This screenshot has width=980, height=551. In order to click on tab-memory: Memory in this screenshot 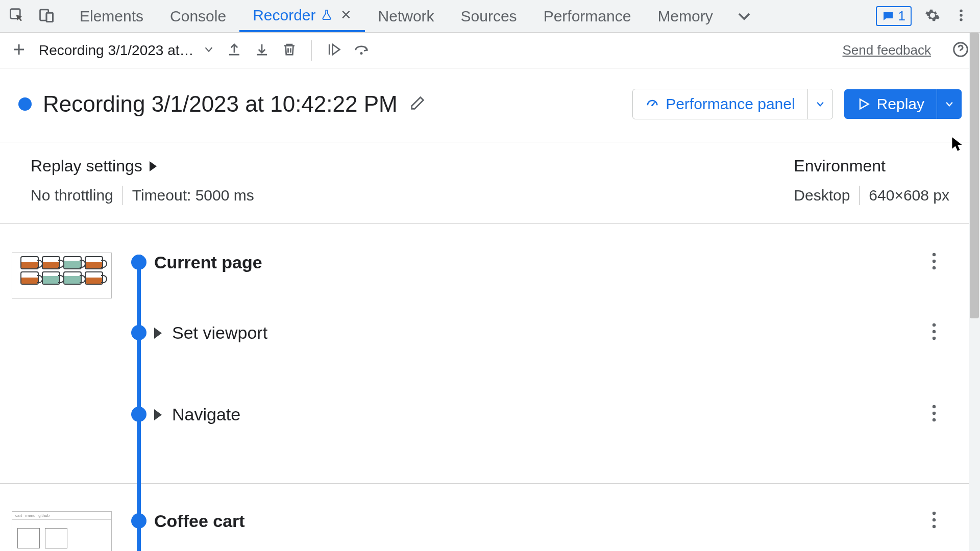, I will do `click(685, 16)`.